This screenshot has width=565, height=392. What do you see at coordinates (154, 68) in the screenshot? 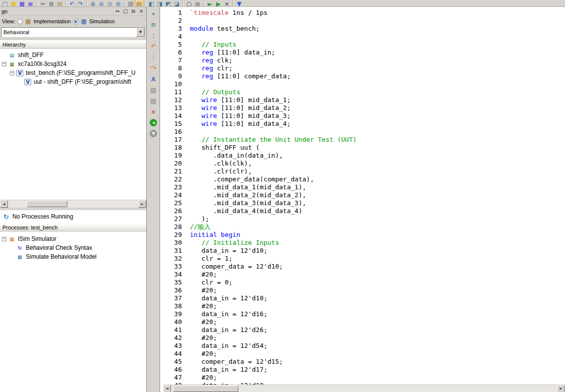
I see `redo-nav-icon: ↷` at bounding box center [154, 68].